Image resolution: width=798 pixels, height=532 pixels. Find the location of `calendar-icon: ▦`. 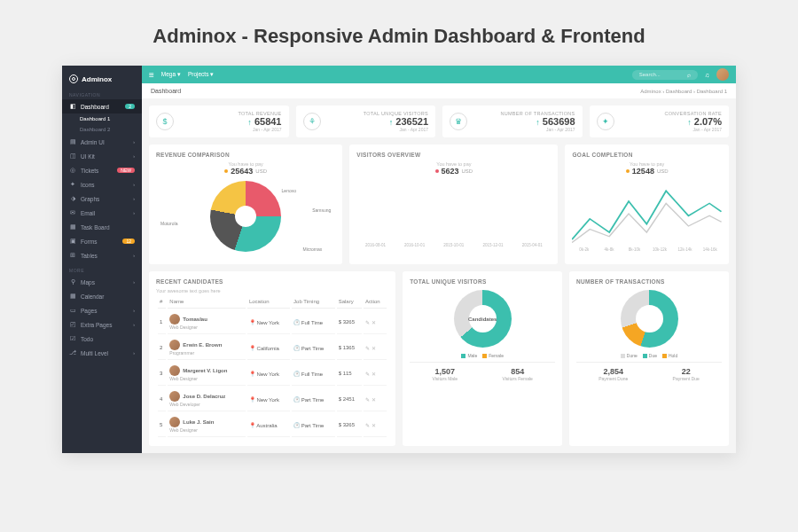

calendar-icon: ▦ is located at coordinates (73, 296).